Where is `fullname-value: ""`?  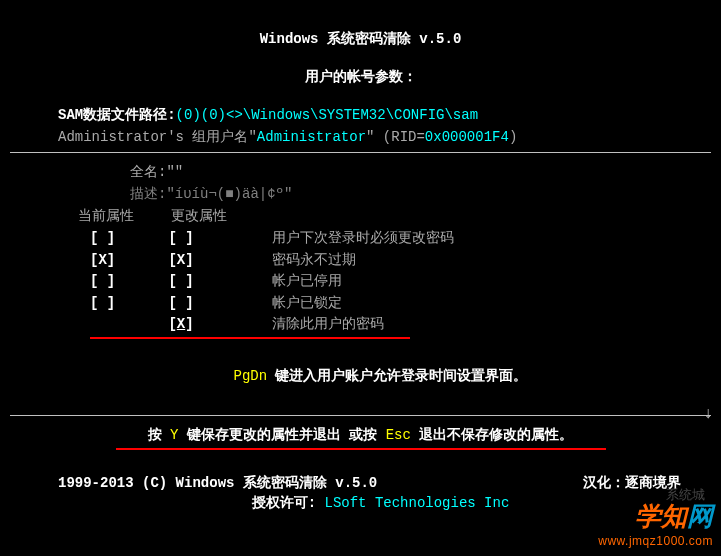 fullname-value: "" is located at coordinates (174, 172).